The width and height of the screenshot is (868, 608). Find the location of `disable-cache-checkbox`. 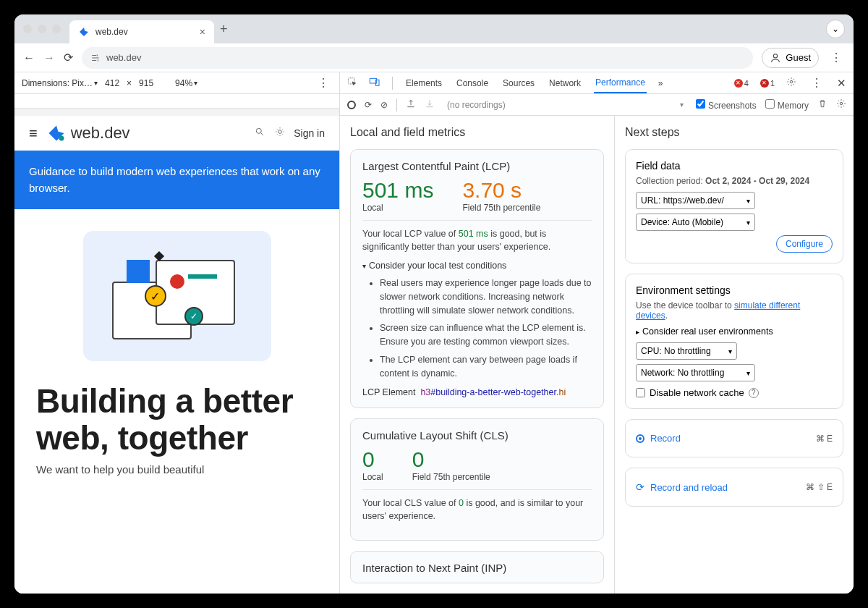

disable-cache-checkbox is located at coordinates (641, 392).